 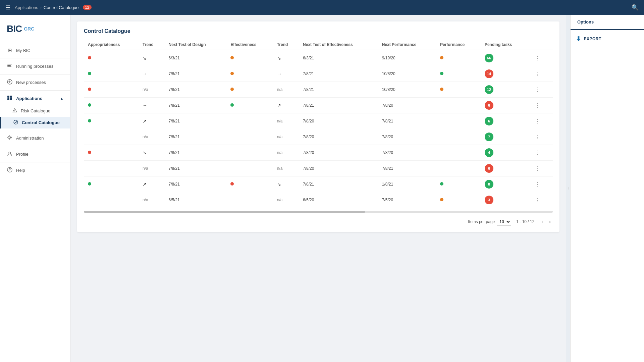 I want to click on cell-trend-1: ↗, so click(x=152, y=121).